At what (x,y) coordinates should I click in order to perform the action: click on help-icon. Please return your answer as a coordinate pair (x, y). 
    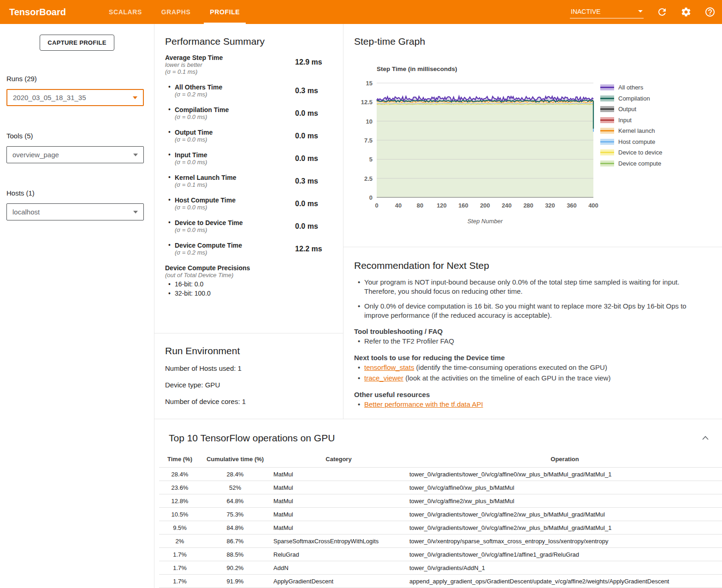
    Looking at the image, I should click on (710, 12).